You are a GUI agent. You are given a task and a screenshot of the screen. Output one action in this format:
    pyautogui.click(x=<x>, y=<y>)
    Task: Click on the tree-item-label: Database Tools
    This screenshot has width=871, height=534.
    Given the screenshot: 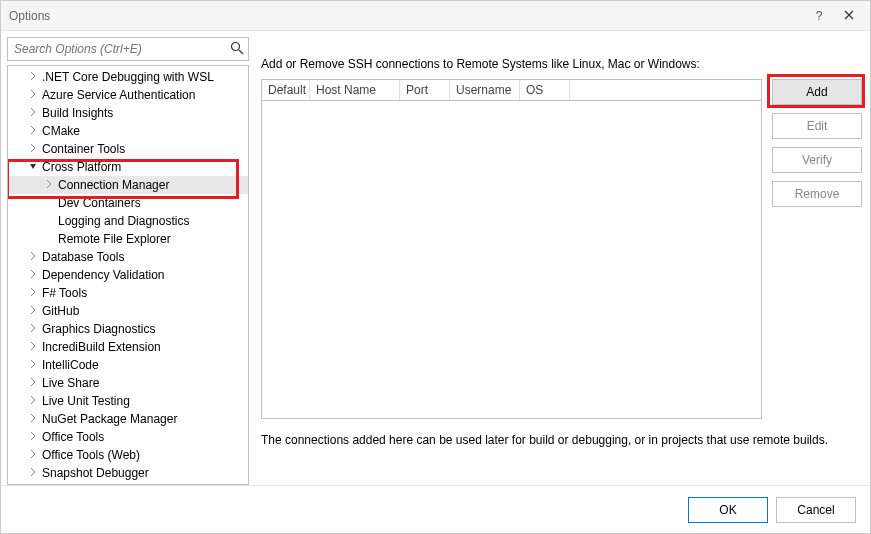 What is the action you would take?
    pyautogui.click(x=84, y=257)
    